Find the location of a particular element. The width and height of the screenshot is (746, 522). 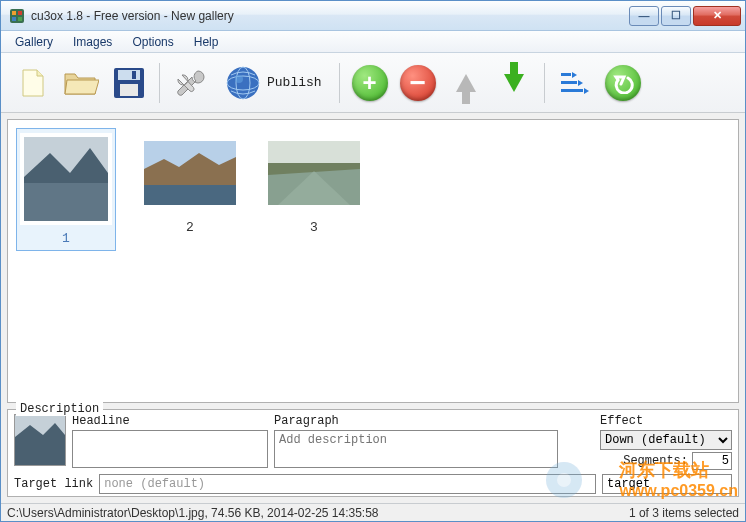

thumbnail-label: 2 is located at coordinates (190, 228).